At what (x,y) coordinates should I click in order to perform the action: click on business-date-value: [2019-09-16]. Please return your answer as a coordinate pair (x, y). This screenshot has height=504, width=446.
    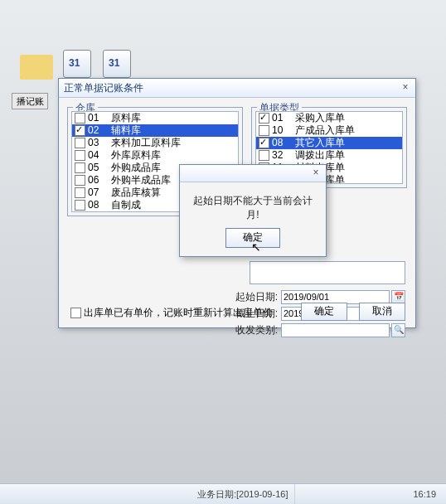
    Looking at the image, I should click on (262, 494).